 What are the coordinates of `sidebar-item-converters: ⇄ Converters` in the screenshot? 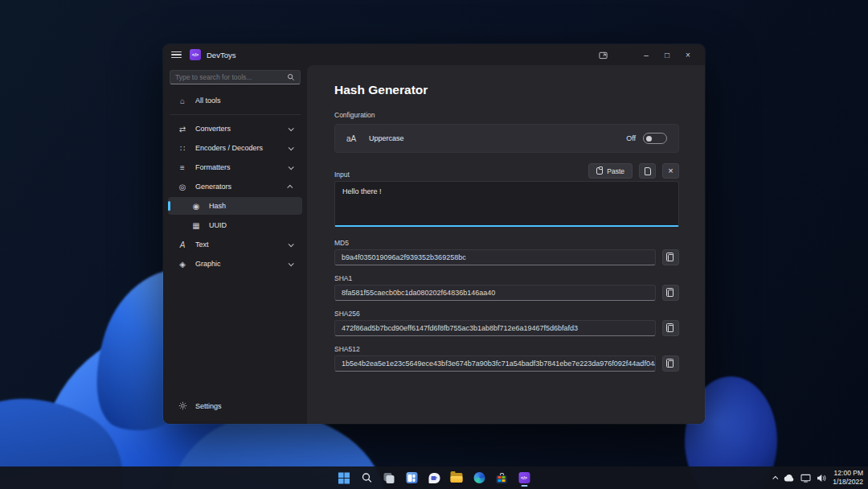 It's located at (235, 129).